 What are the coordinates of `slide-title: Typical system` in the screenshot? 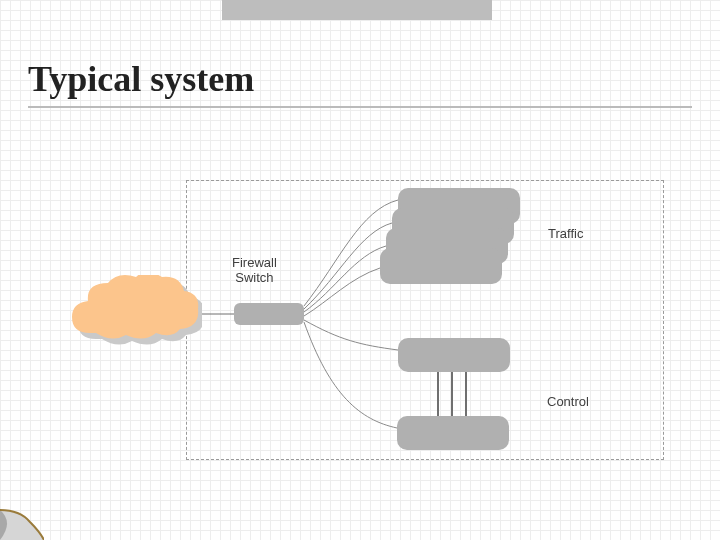 It's located at (141, 79).